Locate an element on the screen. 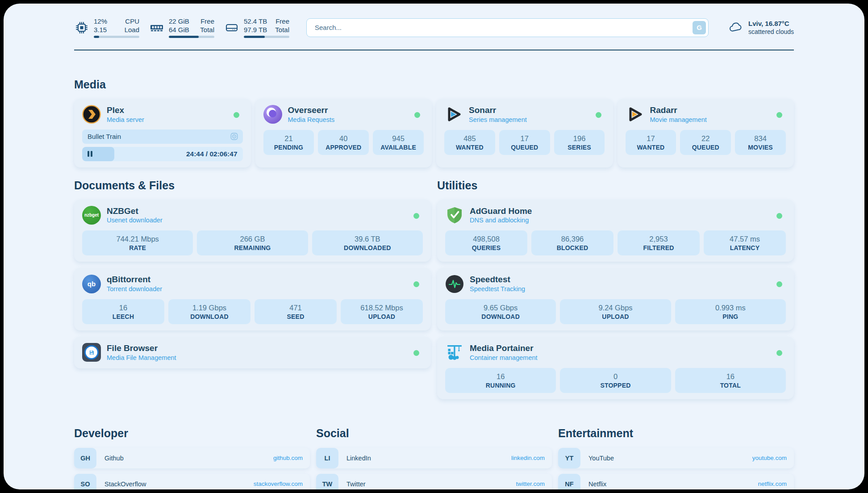  weather-location-temp: Lviv, 16.87°C is located at coordinates (771, 23).